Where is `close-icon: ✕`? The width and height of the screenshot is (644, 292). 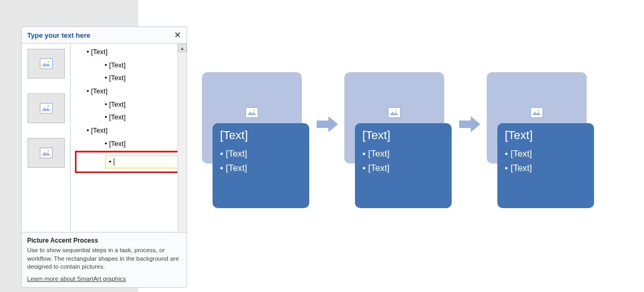
close-icon: ✕ is located at coordinates (177, 35).